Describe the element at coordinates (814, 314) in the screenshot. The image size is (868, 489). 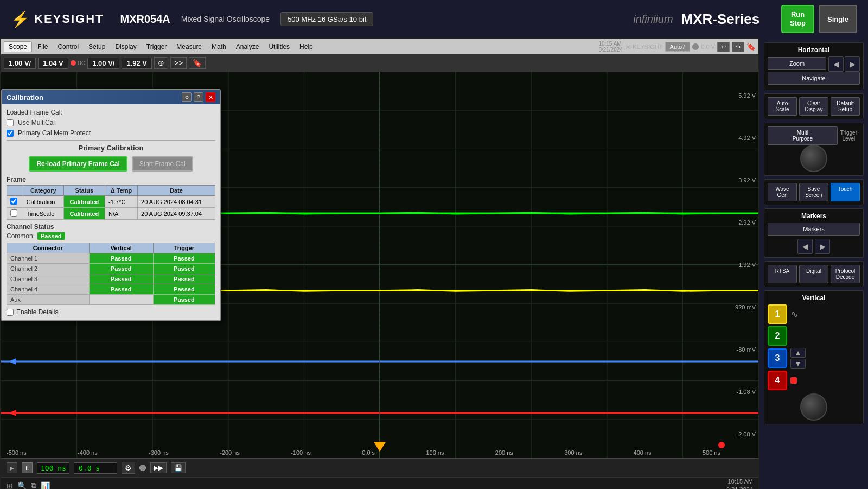
I see `ch1-row: 1 ∿` at that location.